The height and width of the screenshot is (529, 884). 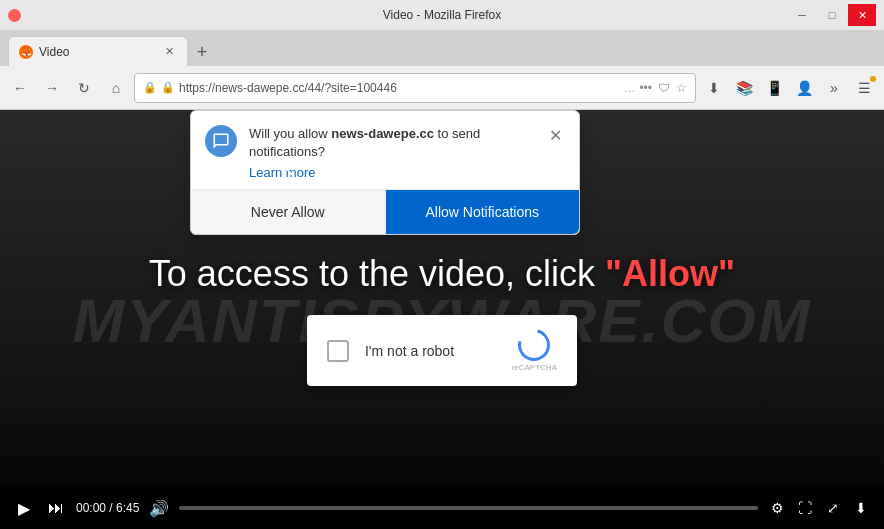 What do you see at coordinates (833, 508) in the screenshot?
I see `expand-icon: ⤢` at bounding box center [833, 508].